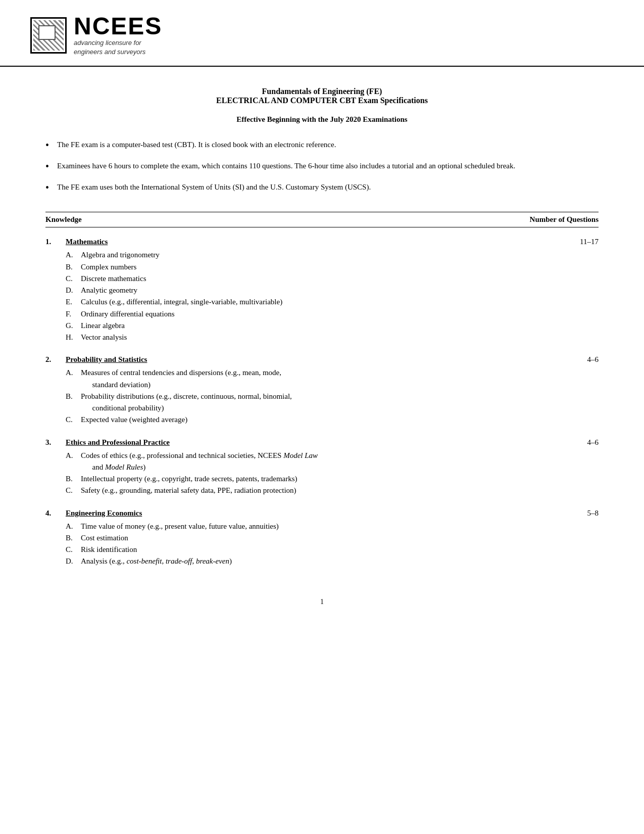 The width and height of the screenshot is (644, 834). Describe the element at coordinates (309, 479) in the screenshot. I see `item-text: Intellectual property (e.g., copyright, …` at that location.